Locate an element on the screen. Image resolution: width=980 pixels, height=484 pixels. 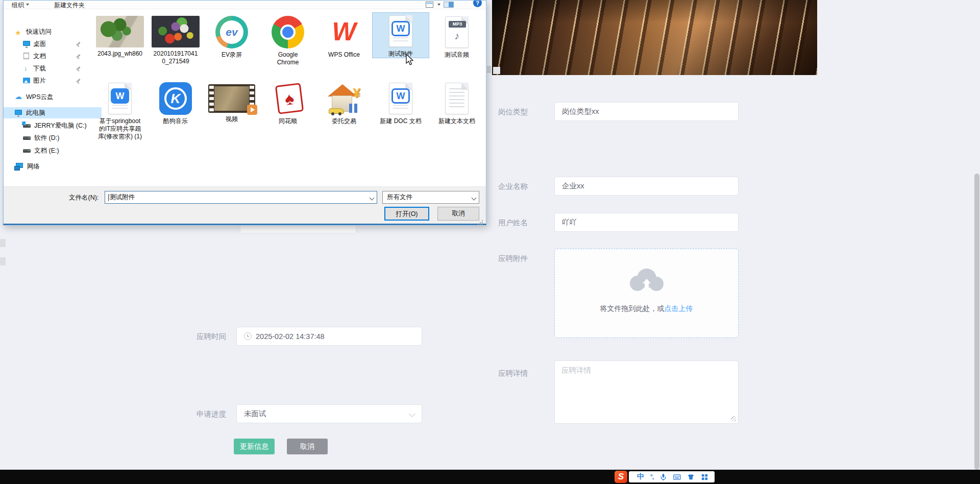
ev-recorder-icon is located at coordinates (232, 32).